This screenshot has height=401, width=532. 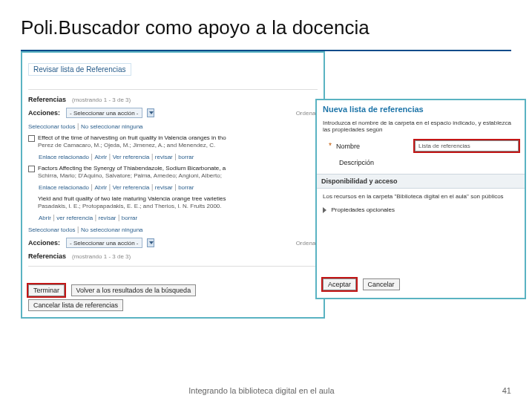 I want to click on nombre-label: Nombre, so click(x=348, y=146).